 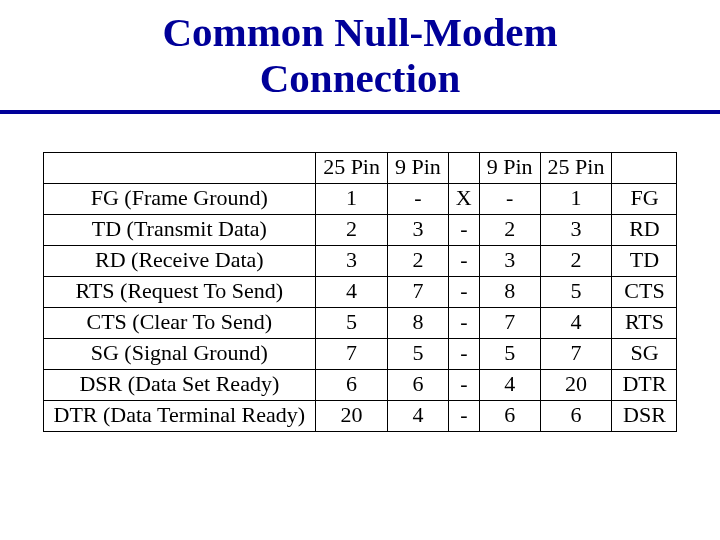 What do you see at coordinates (644, 198) in the screenshot?
I see `cell-signal-right: FG` at bounding box center [644, 198].